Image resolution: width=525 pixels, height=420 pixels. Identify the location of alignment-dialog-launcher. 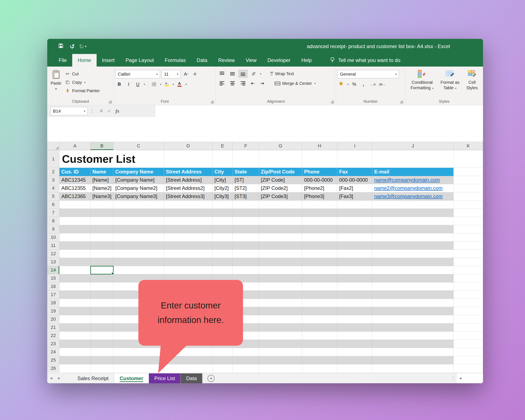
(332, 102).